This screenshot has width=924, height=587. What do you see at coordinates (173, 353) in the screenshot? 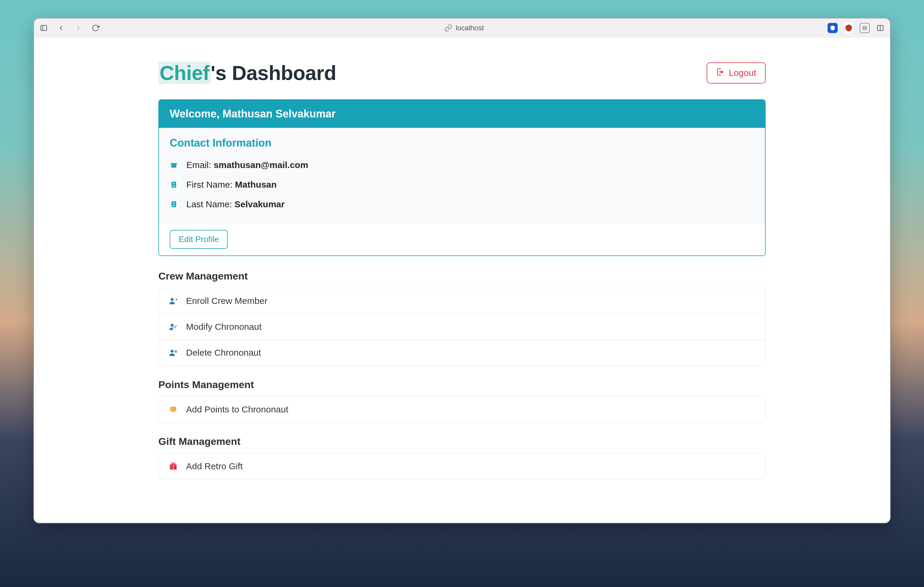
I see `user-remove-icon` at bounding box center [173, 353].